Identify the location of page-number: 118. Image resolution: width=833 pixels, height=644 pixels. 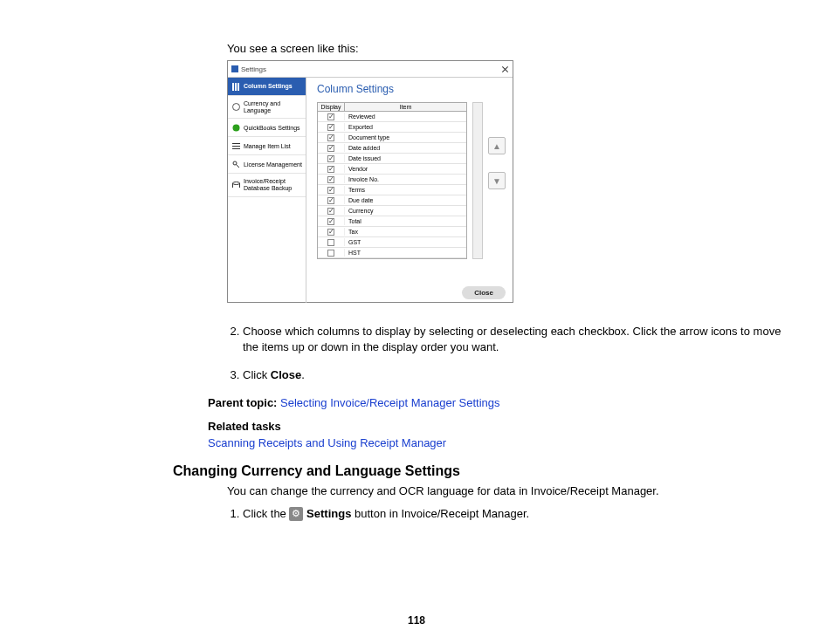
(416, 620).